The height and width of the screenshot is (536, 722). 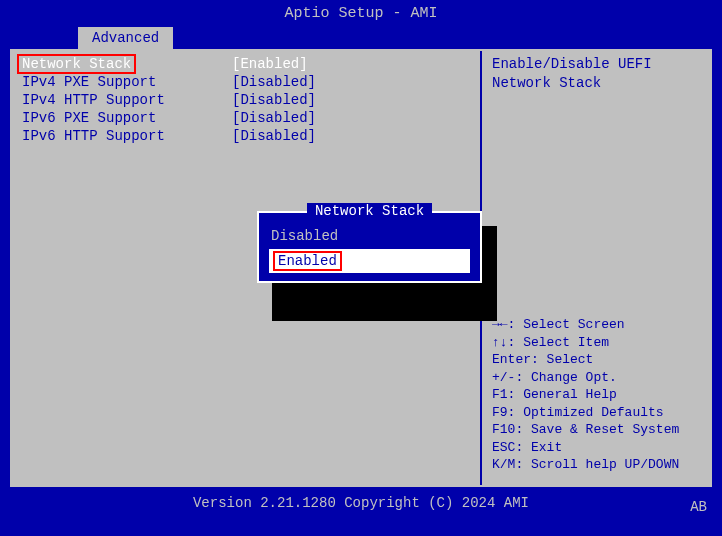 I want to click on footer-marker: AB, so click(x=698, y=507).